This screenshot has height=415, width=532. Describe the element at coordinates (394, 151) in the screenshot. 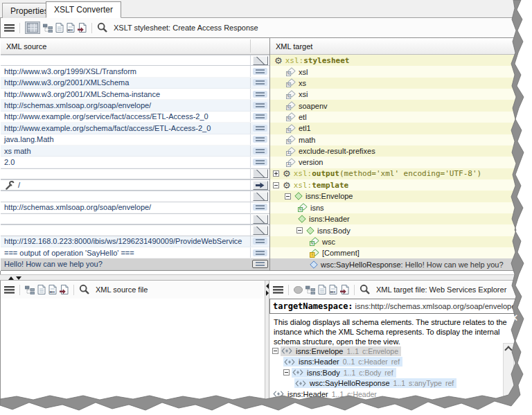

I see `target-tree-row: Aexclude-result-prefixes` at that location.